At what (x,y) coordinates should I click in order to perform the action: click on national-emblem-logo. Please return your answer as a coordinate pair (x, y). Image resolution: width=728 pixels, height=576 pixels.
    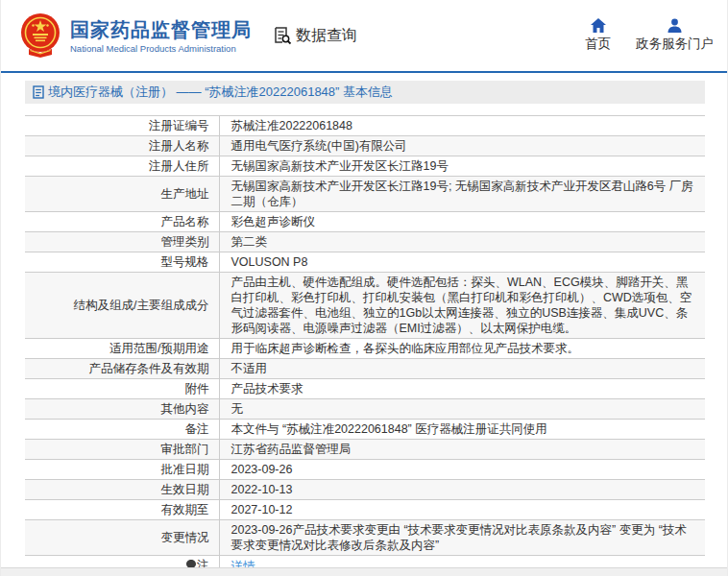
    Looking at the image, I should click on (40, 36).